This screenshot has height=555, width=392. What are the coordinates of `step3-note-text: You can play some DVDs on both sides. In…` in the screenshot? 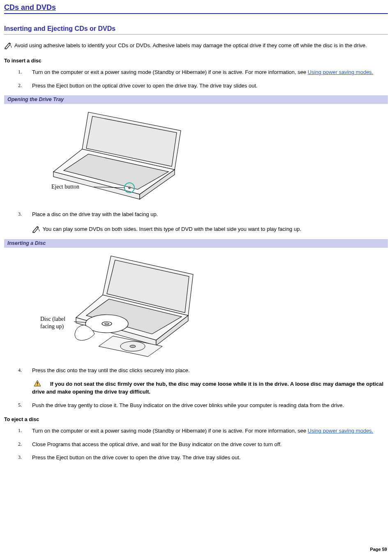 It's located at (172, 229).